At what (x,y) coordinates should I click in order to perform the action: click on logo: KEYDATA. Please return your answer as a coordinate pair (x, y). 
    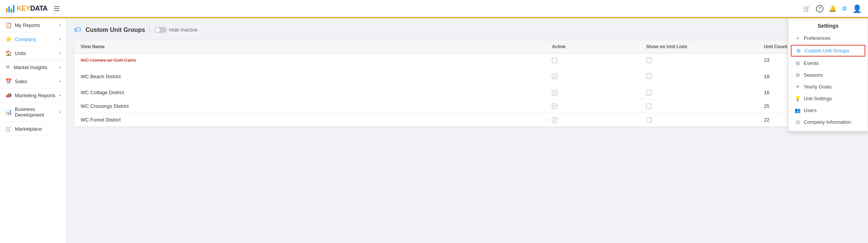
    Looking at the image, I should click on (27, 8).